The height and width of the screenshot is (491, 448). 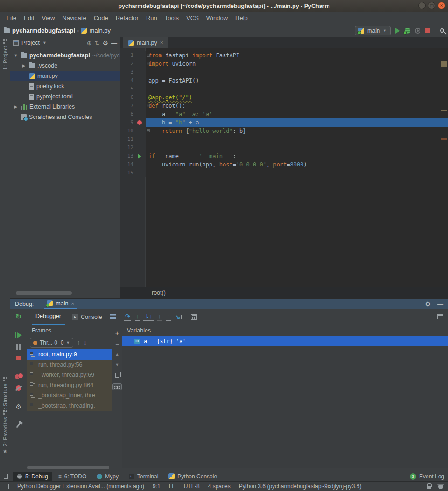 I want to click on gutter-line-7: 7−, so click(x=133, y=106).